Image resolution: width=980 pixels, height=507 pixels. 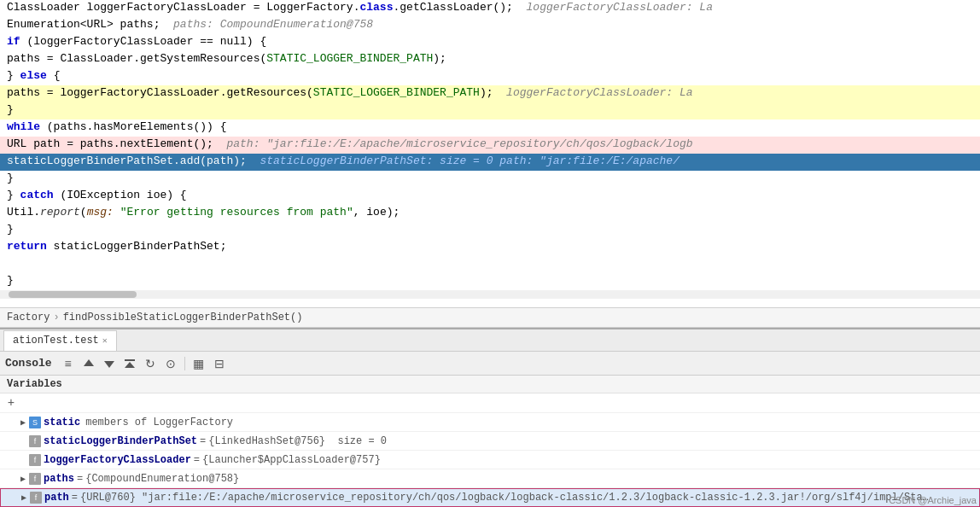 What do you see at coordinates (23, 422) in the screenshot?
I see `expand-icon-static: ▶` at bounding box center [23, 422].